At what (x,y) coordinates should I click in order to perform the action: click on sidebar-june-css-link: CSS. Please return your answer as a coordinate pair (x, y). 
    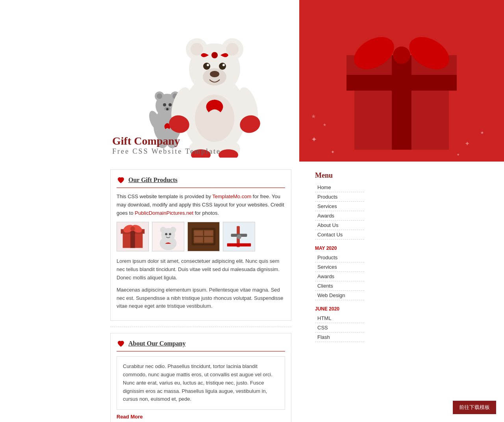
    Looking at the image, I should click on (339, 328).